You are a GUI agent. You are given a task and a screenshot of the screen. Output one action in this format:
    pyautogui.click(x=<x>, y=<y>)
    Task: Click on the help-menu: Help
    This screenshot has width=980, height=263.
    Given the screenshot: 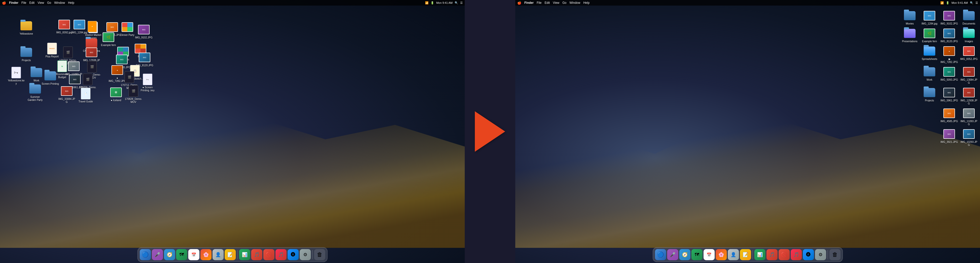 What is the action you would take?
    pyautogui.click(x=71, y=3)
    